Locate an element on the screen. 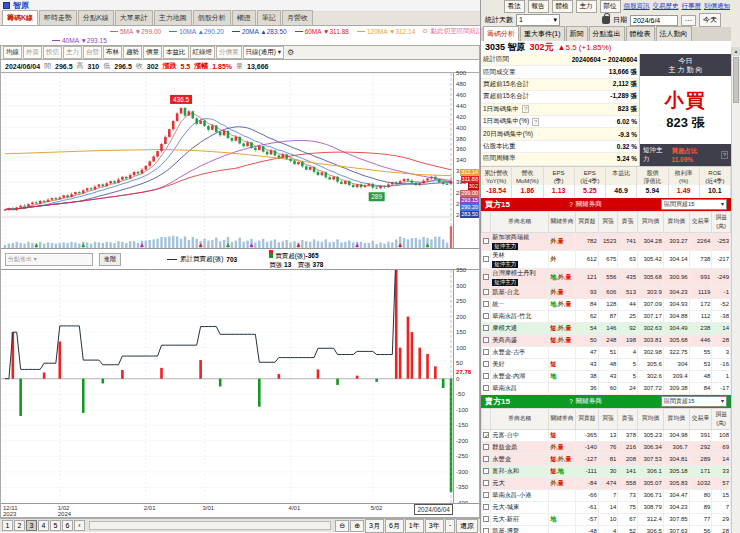 The image size is (740, 533). chart-tab-5: 個股分析 is located at coordinates (212, 18).